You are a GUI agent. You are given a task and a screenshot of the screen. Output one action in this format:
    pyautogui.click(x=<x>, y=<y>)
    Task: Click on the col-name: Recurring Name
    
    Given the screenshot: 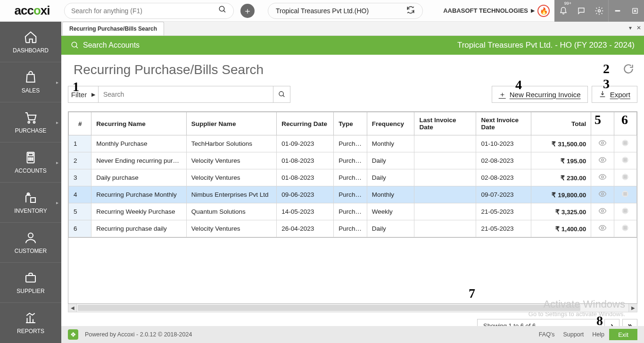 What is the action you would take?
    pyautogui.click(x=139, y=124)
    